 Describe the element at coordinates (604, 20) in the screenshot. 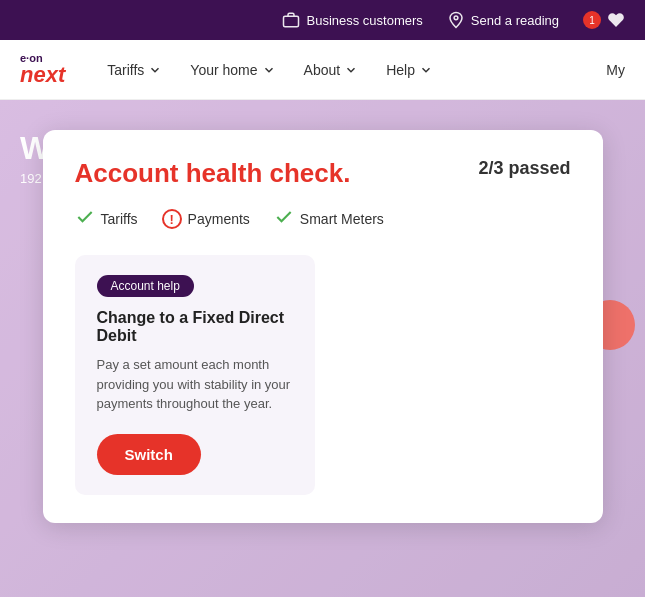

I see `notification-area: 1` at that location.